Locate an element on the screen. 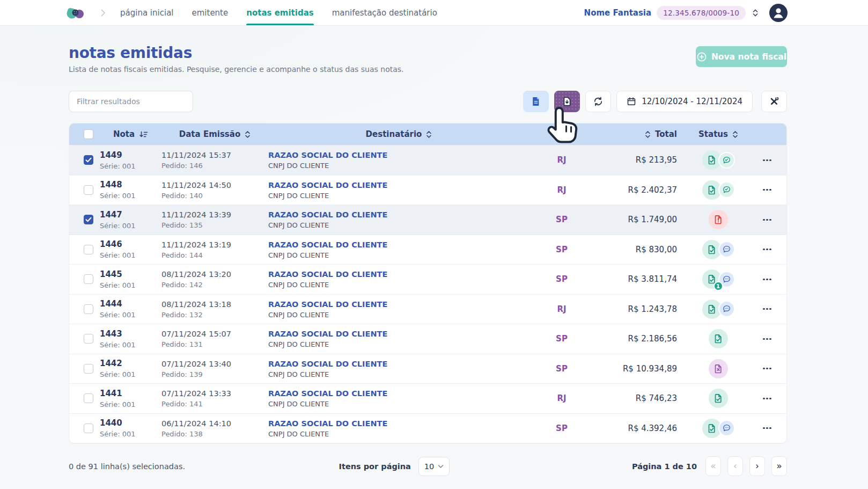  invoice-number: 1446 is located at coordinates (131, 245).